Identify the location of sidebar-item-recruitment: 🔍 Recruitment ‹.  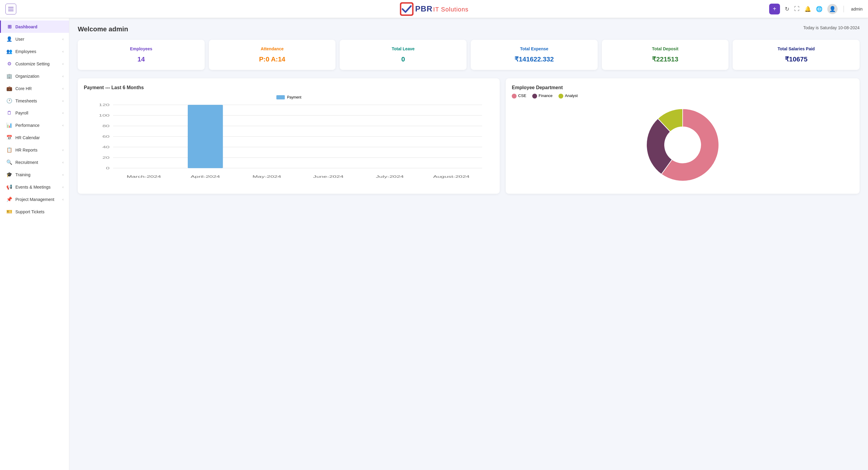
(34, 162).